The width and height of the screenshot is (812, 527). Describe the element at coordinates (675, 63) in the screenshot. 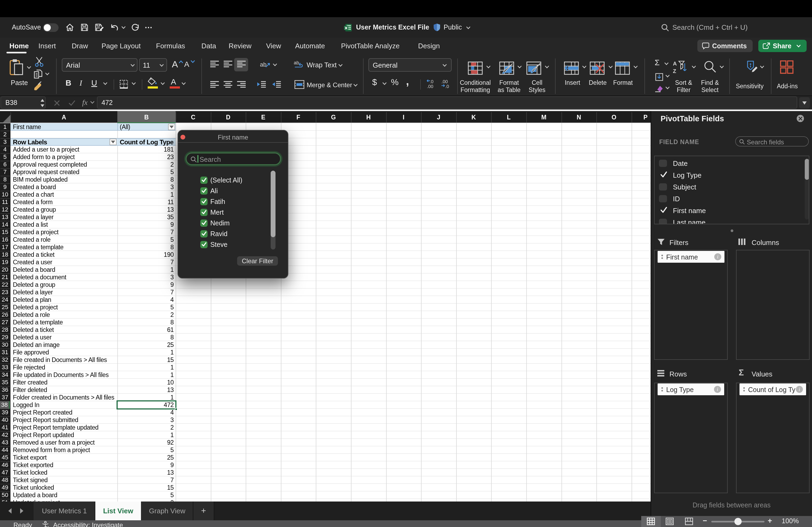

I see `svg-text: A` at that location.